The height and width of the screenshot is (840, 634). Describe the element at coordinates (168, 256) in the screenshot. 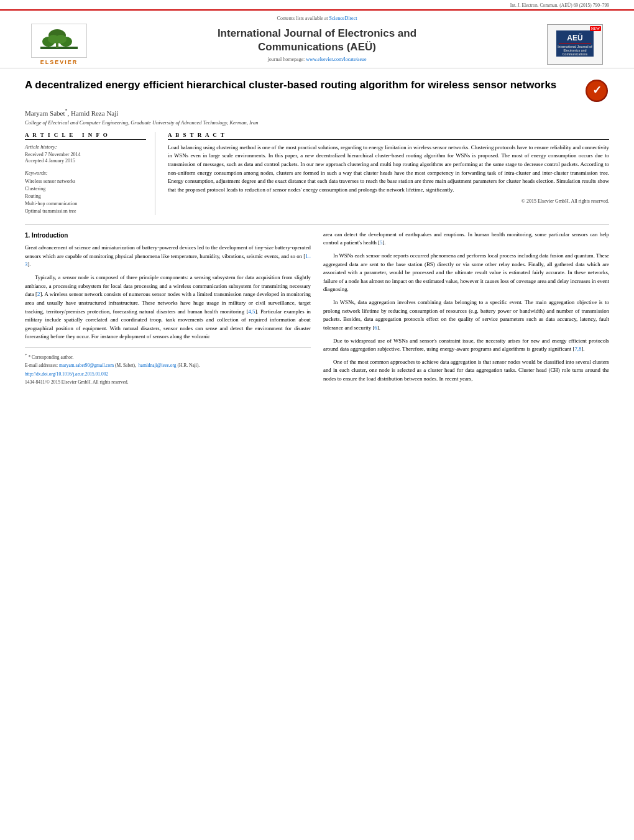

I see `intro-para-1: Great advancement of science and miniatu…` at that location.